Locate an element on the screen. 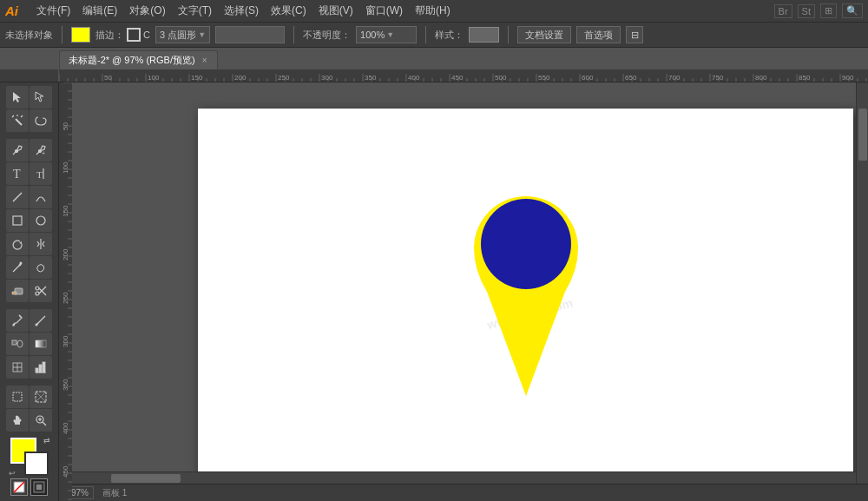 The height and width of the screenshot is (501, 868). menu-object: 对象(O) is located at coordinates (148, 10).